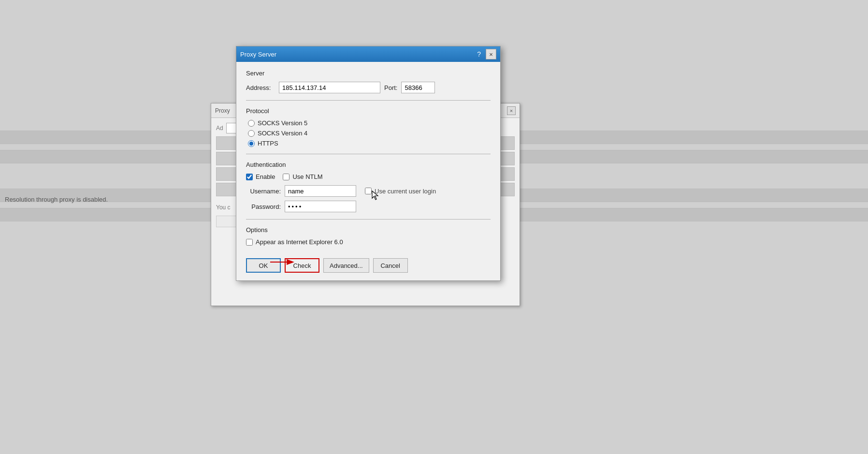 This screenshot has width=868, height=454. Describe the element at coordinates (368, 267) in the screenshot. I see `dialog-footer-container: OK Check Advanced... Cancel` at that location.